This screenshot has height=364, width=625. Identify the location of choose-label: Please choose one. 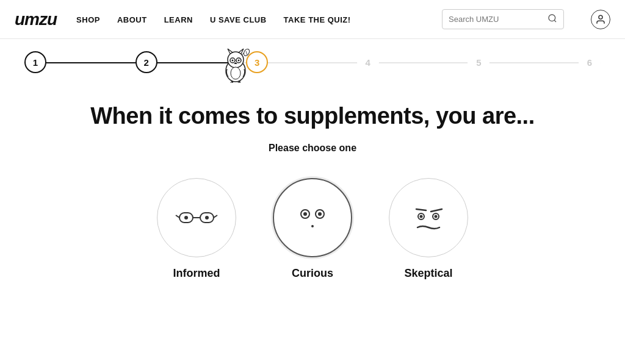
(312, 148).